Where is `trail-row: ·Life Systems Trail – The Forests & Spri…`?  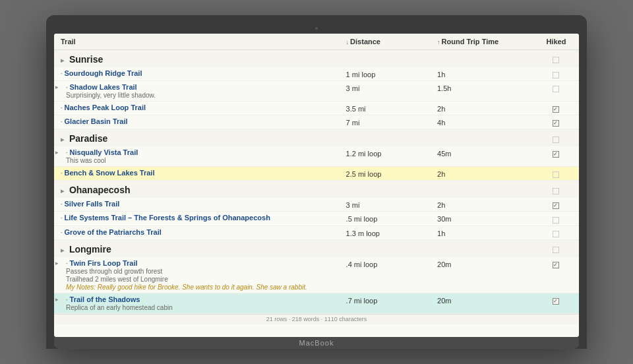 trail-row: ·Life Systems Trail – The Forests & Spri… is located at coordinates (316, 219).